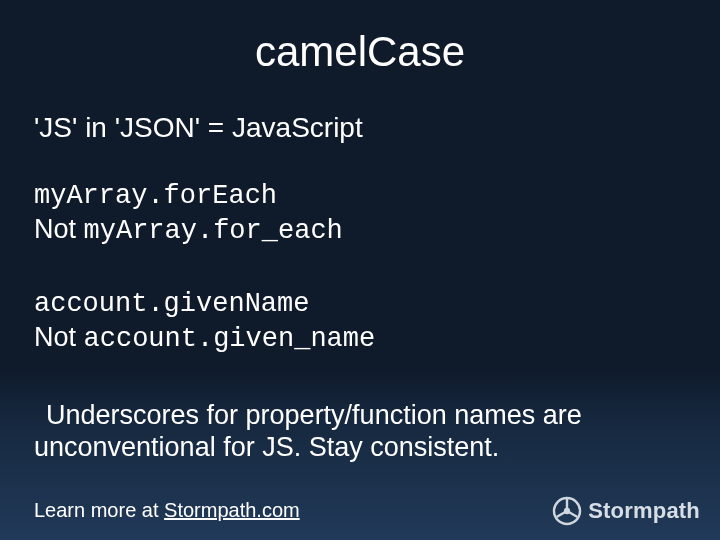 This screenshot has width=720, height=540. What do you see at coordinates (204, 304) in the screenshot?
I see `example-2-good: account.givenName` at bounding box center [204, 304].